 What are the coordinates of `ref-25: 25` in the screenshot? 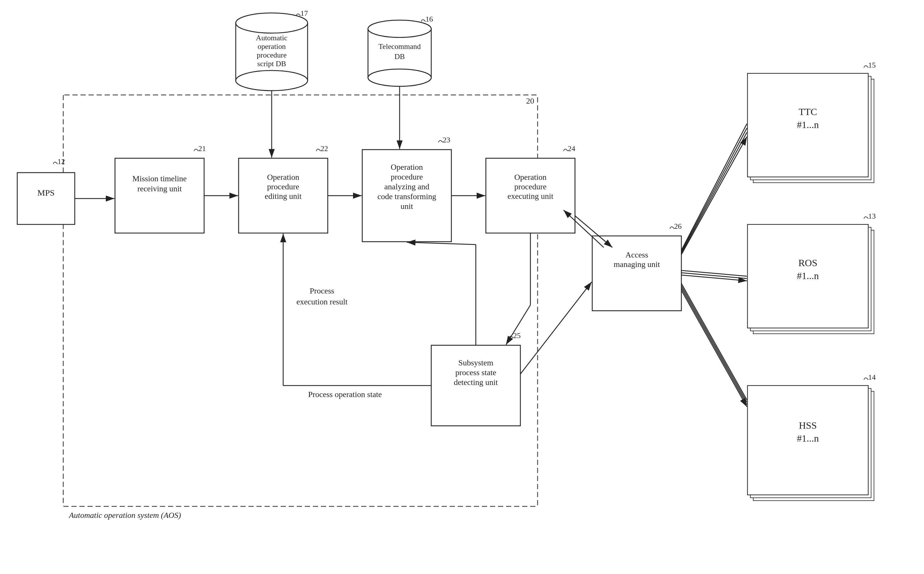 It's located at (517, 336).